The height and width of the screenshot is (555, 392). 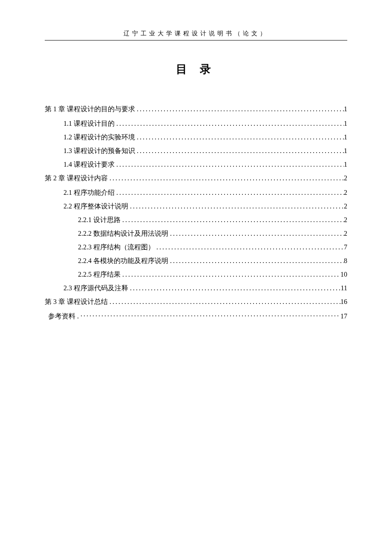 What do you see at coordinates (196, 247) in the screenshot?
I see `toc-entry: 2.2.3 程序结构（流程图）7` at bounding box center [196, 247].